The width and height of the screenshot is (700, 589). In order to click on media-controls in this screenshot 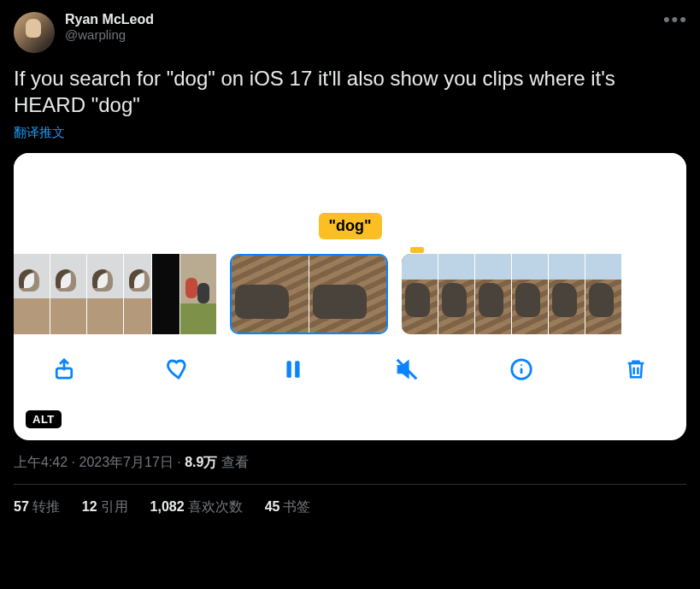, I will do `click(350, 360)`.